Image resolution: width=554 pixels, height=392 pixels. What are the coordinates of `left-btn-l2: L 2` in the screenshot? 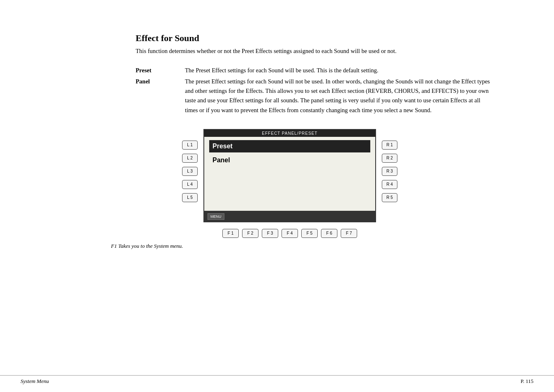 It's located at (190, 158).